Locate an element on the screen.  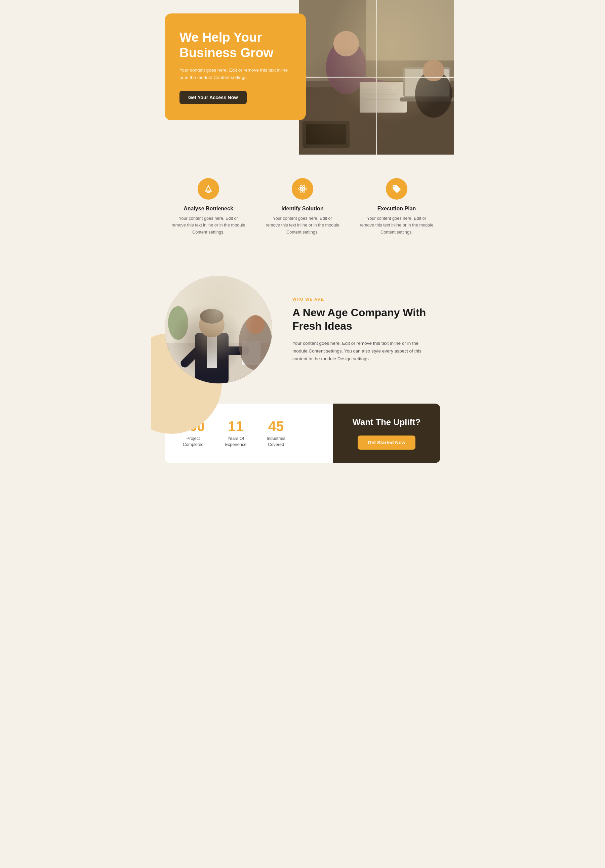
stat-projects-label: Project Completed is located at coordinates (193, 442).